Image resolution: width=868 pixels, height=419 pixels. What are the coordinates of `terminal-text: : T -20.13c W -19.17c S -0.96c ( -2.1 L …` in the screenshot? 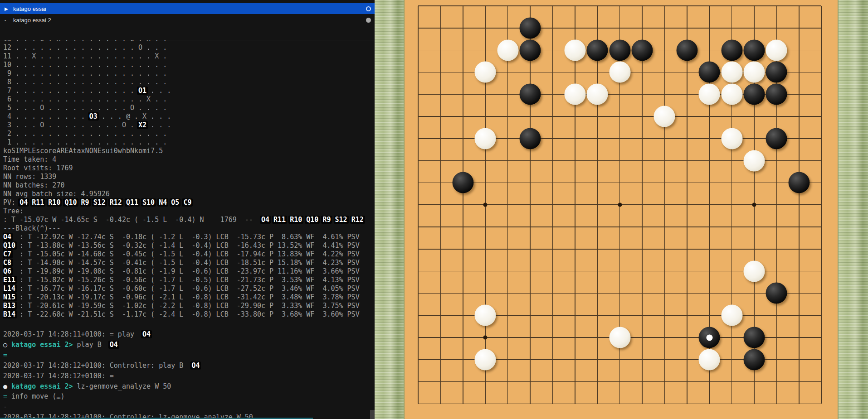 It's located at (195, 297).